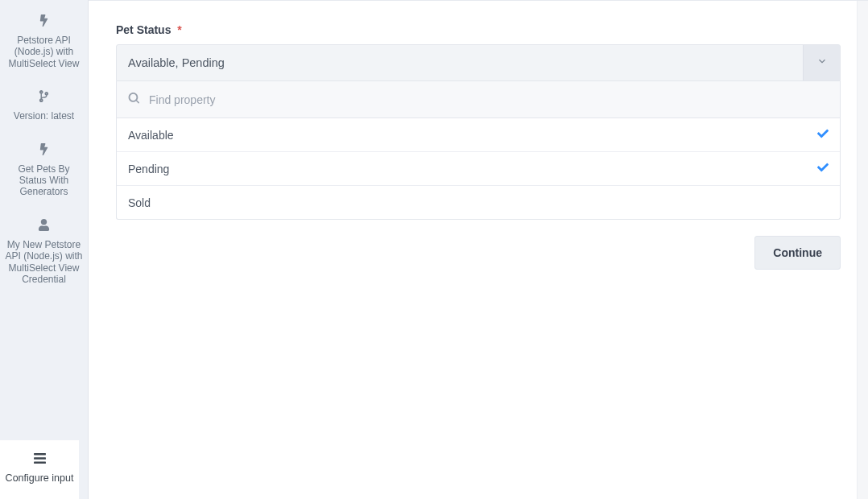  I want to click on actions-row: Continue, so click(478, 253).